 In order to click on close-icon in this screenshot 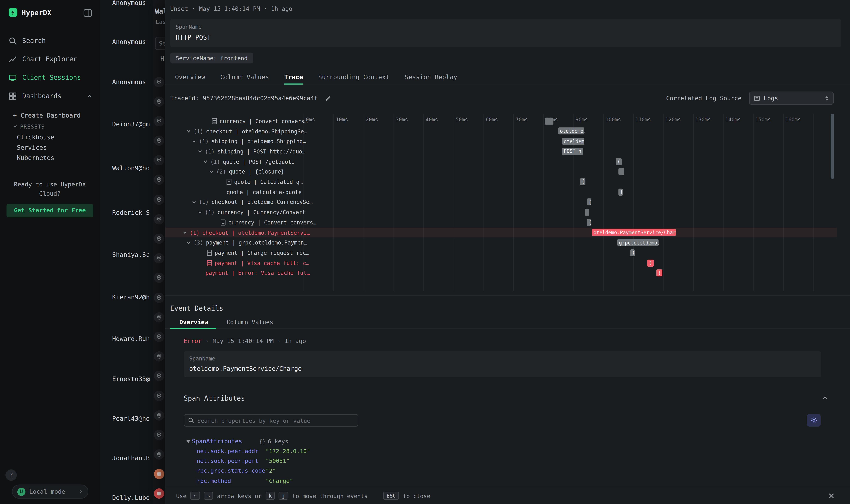, I will do `click(831, 496)`.